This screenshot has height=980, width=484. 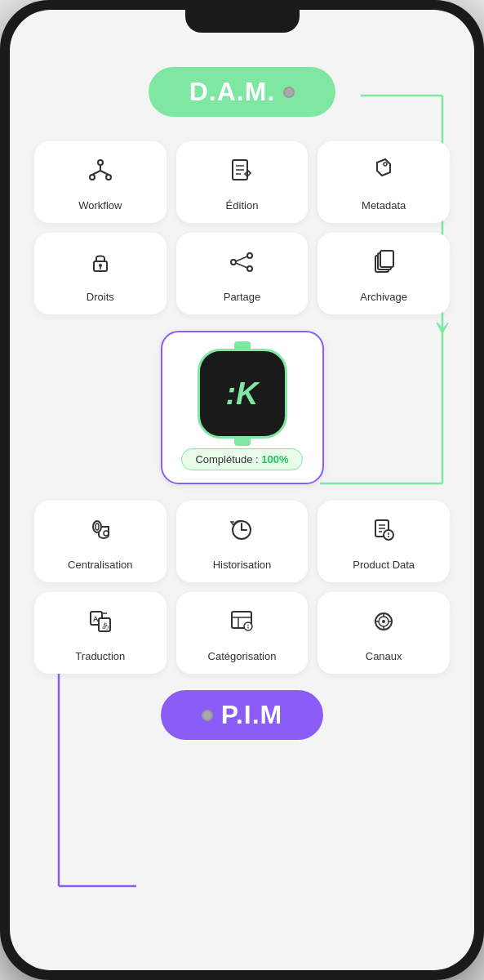 I want to click on edition-card: Édition, so click(x=242, y=182).